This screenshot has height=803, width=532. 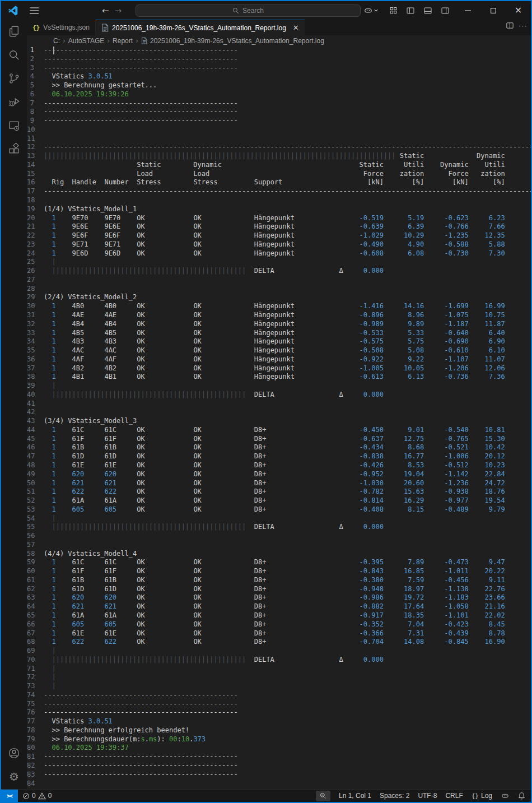 I want to click on code-line: 12--------------------------------------…, so click(x=279, y=147).